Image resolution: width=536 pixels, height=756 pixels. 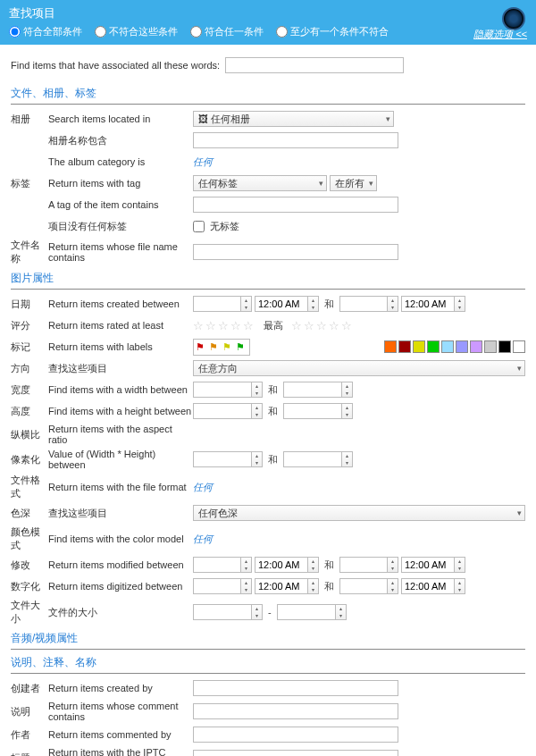 I want to click on pixel-max: ▴▾, so click(x=318, y=459).